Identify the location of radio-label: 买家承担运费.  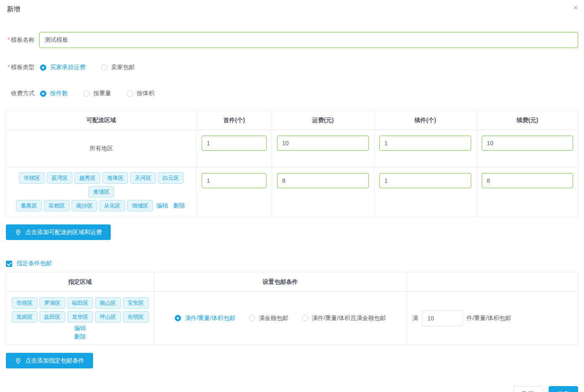
(68, 67).